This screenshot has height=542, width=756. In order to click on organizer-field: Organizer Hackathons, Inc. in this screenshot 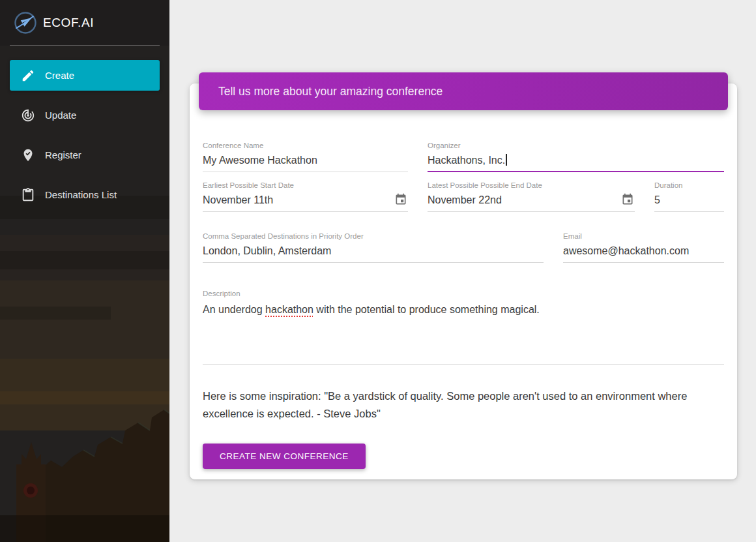, I will do `click(576, 157)`.